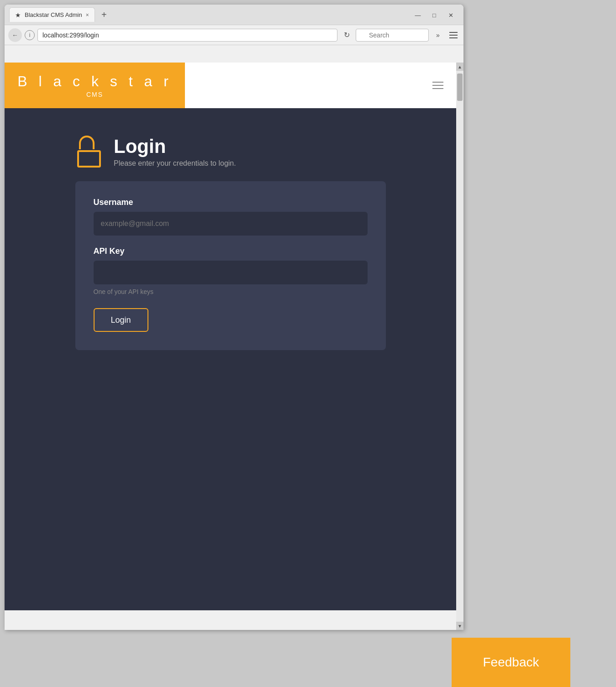 This screenshot has width=616, height=687. What do you see at coordinates (18, 15) in the screenshot?
I see `tab-star-icon: ★` at bounding box center [18, 15].